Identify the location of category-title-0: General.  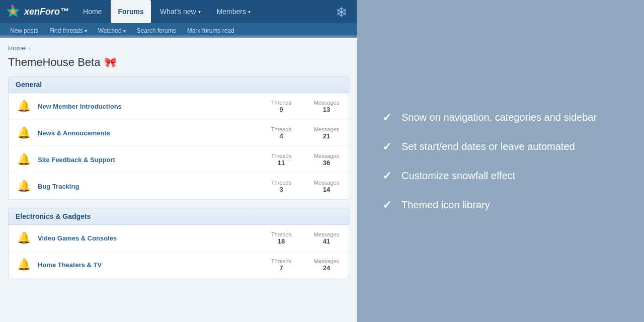
(29, 85).